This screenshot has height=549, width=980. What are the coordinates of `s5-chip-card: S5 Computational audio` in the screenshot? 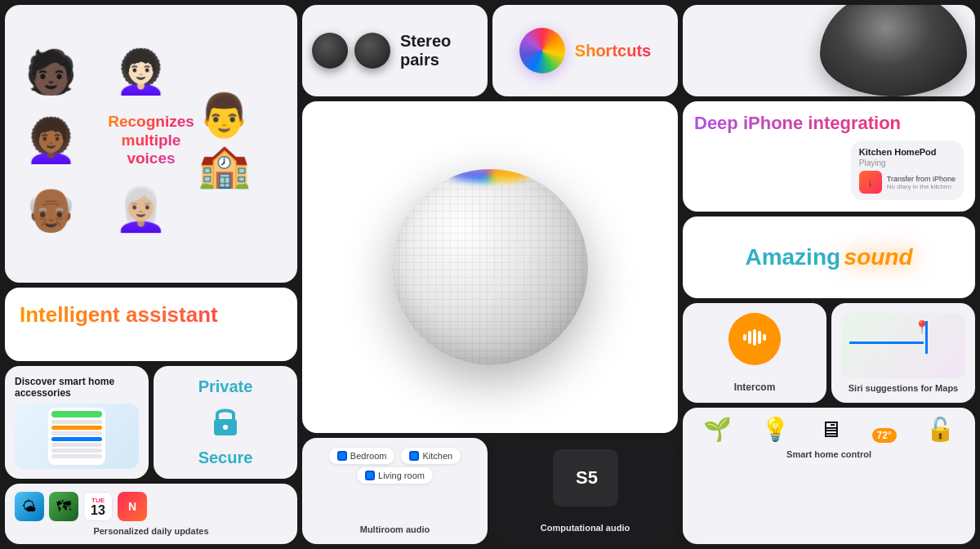 It's located at (585, 491).